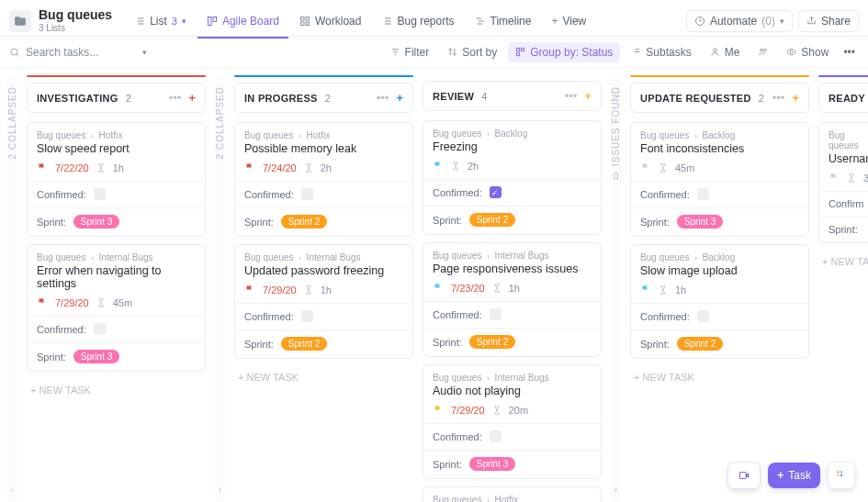 The image size is (868, 502). What do you see at coordinates (496, 193) in the screenshot?
I see `confirmed-checkbox: ✓` at bounding box center [496, 193].